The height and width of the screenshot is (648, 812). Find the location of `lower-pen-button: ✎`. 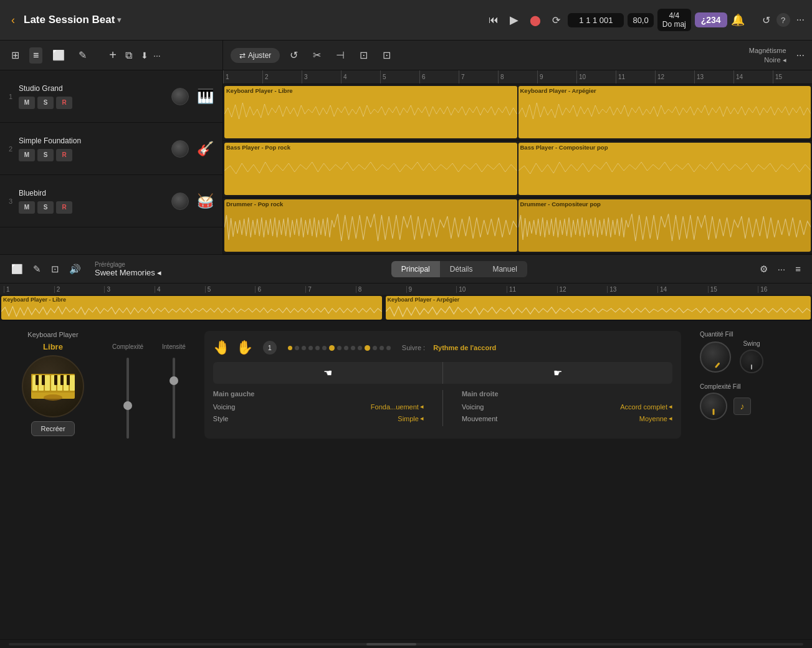

lower-pen-button: ✎ is located at coordinates (37, 269).